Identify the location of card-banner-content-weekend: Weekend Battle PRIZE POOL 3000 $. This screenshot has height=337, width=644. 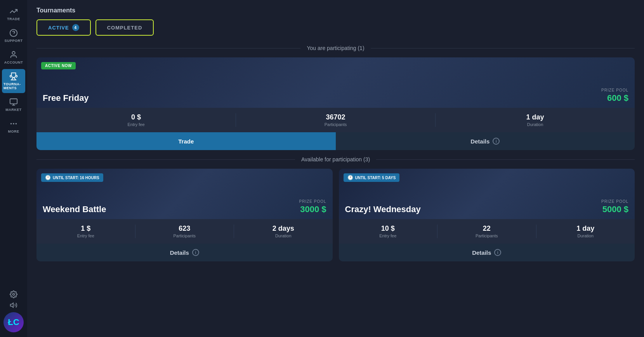
(185, 207).